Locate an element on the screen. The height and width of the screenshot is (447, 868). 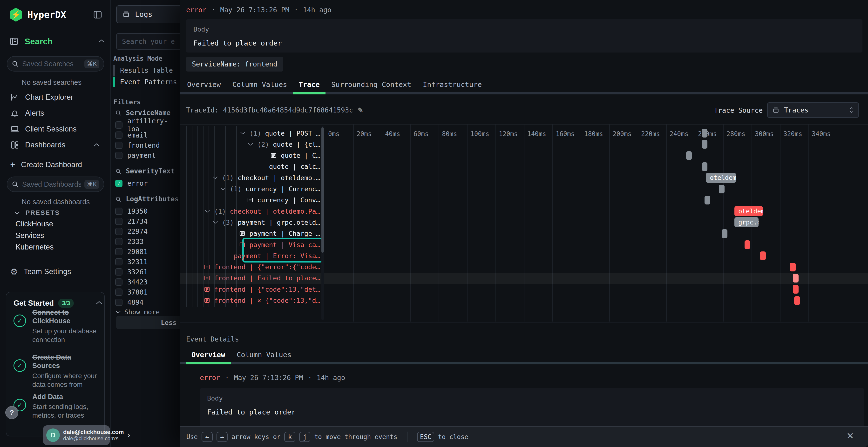
user-account-chip: D dale@clickhouse.com dale@clickhouse.co… is located at coordinates (76, 435).